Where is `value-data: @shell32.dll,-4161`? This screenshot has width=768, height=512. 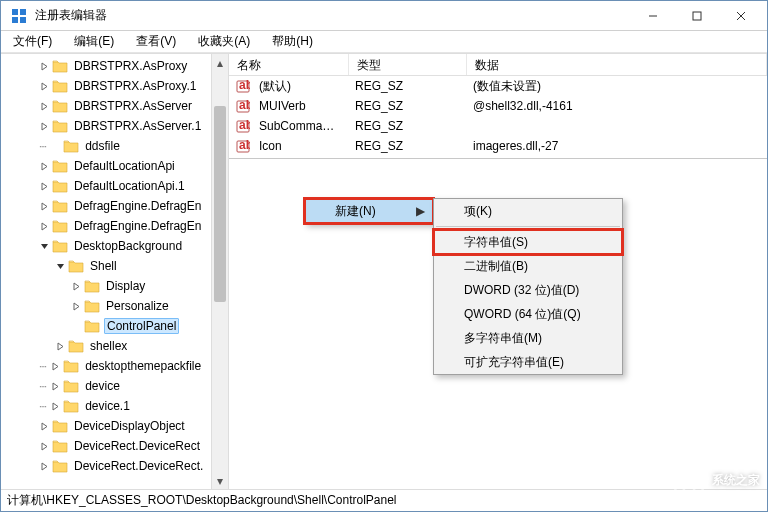 value-data: @shell32.dll,-4161 is located at coordinates (616, 106).